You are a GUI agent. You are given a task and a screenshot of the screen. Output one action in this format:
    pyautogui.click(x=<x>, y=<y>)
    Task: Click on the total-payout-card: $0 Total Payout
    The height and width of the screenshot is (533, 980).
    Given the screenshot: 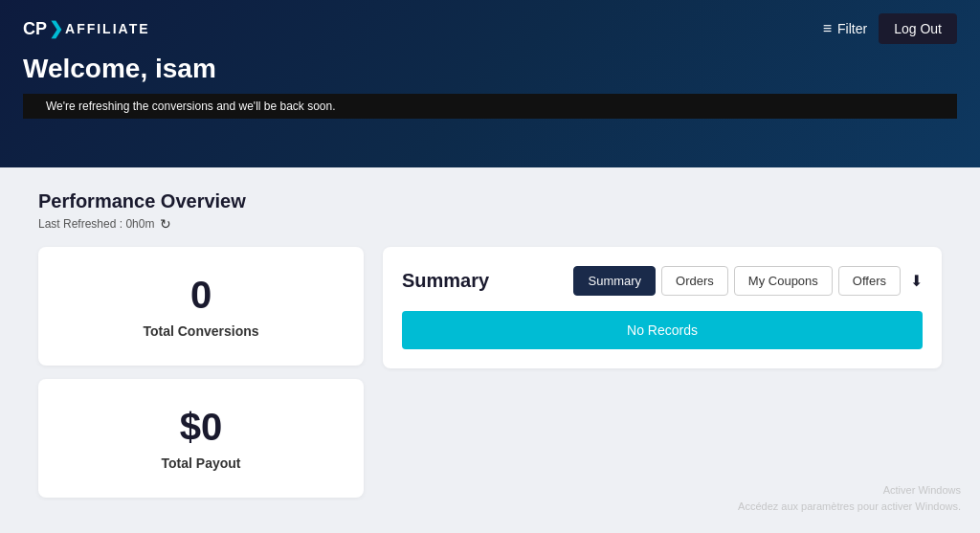 What is the action you would take?
    pyautogui.click(x=201, y=438)
    